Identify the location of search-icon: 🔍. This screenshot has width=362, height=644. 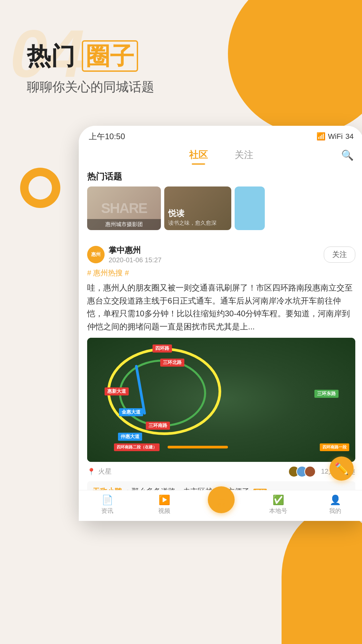
(347, 155).